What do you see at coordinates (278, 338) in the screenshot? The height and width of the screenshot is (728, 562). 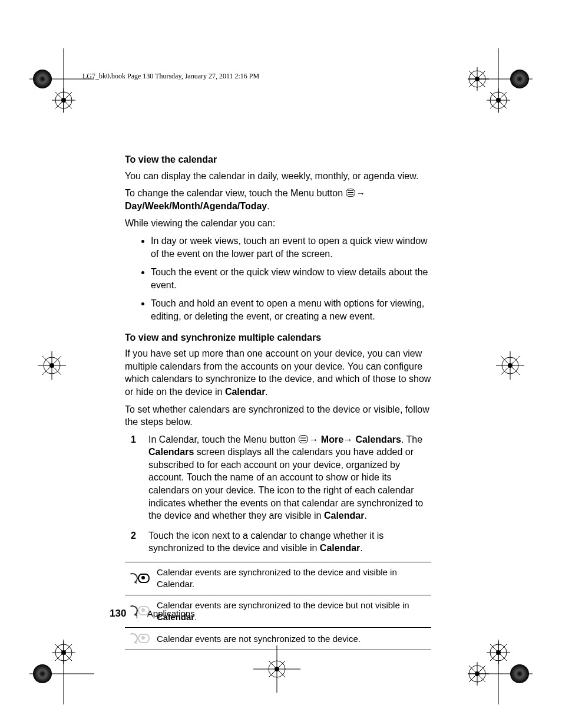 I see `heading-sync-calendars: To view and synchronize multiple calenda…` at bounding box center [278, 338].